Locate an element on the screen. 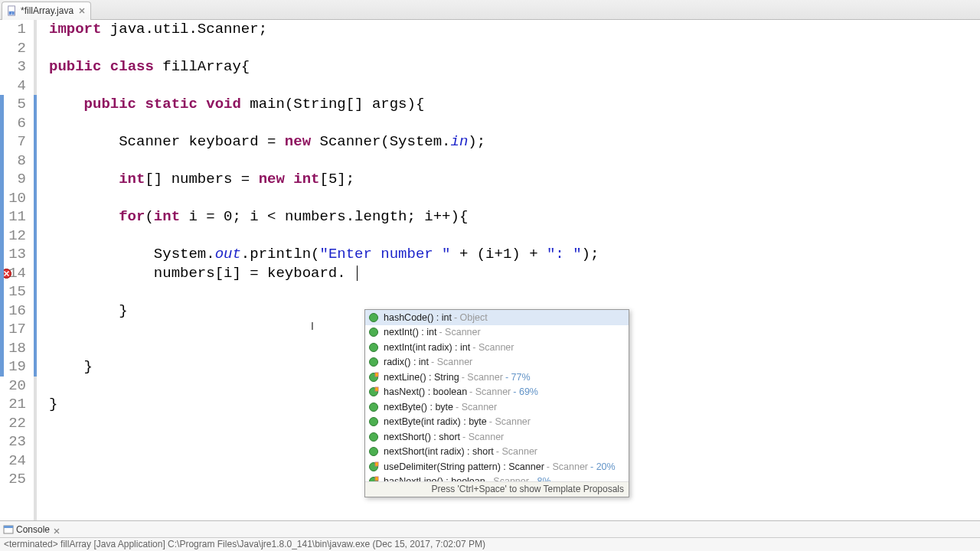 The height and width of the screenshot is (551, 980). line-number: 18 is located at coordinates (13, 349).